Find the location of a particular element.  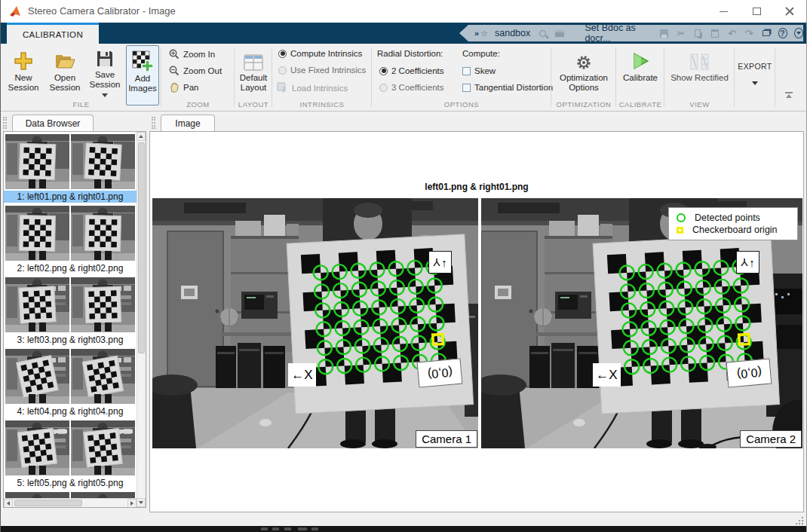

use-fixed-intrinsics-radio: Use Fixed Intrinsics is located at coordinates (322, 70).